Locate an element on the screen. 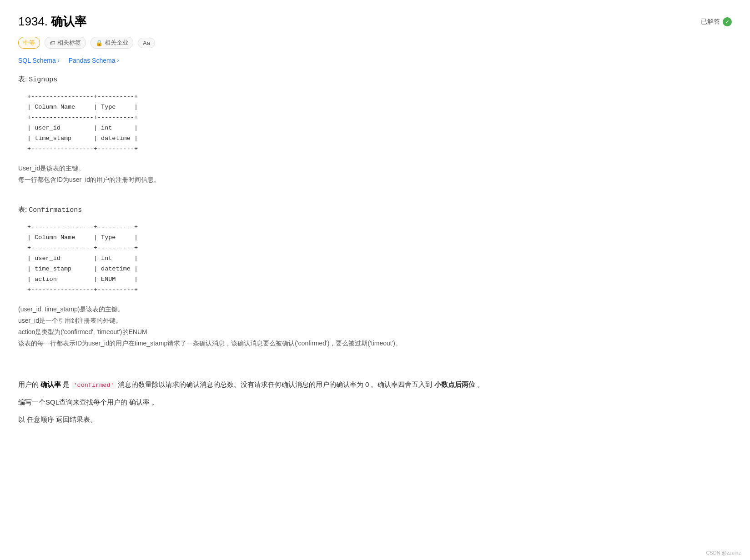 The width and height of the screenshot is (750, 560). related-companies-label: 相关企业 is located at coordinates (116, 43).